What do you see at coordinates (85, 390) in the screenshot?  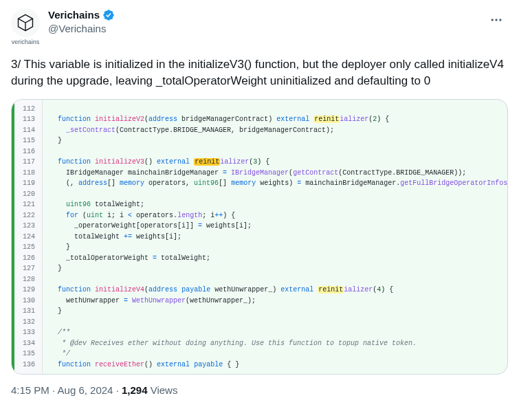 I see `tweet-date: Aug 6, 2024` at bounding box center [85, 390].